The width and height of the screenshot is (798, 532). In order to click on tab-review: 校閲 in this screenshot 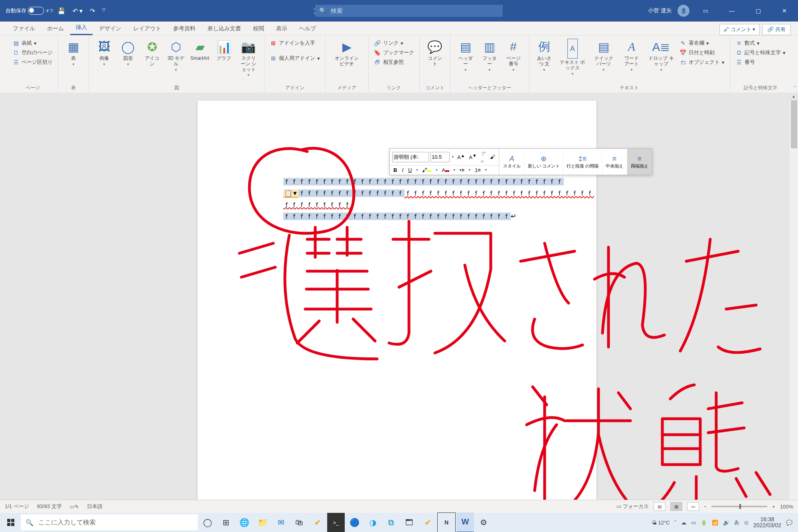, I will do `click(259, 29)`.